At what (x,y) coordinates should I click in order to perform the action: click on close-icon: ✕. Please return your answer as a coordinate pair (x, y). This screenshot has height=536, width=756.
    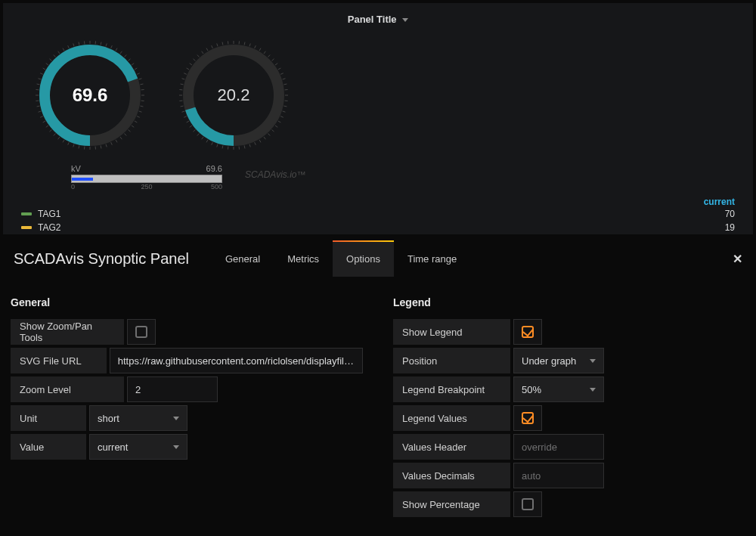
    Looking at the image, I should click on (738, 259).